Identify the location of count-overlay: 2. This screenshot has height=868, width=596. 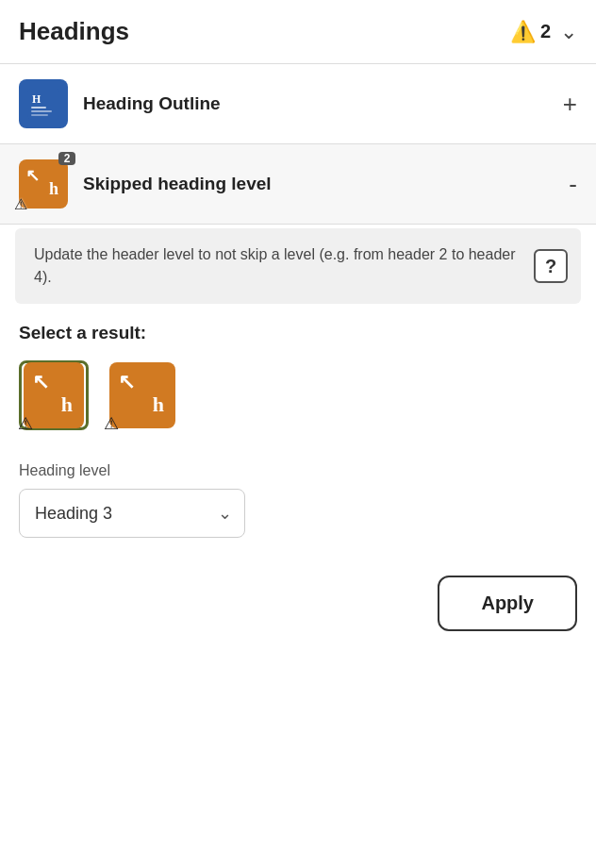
(67, 159).